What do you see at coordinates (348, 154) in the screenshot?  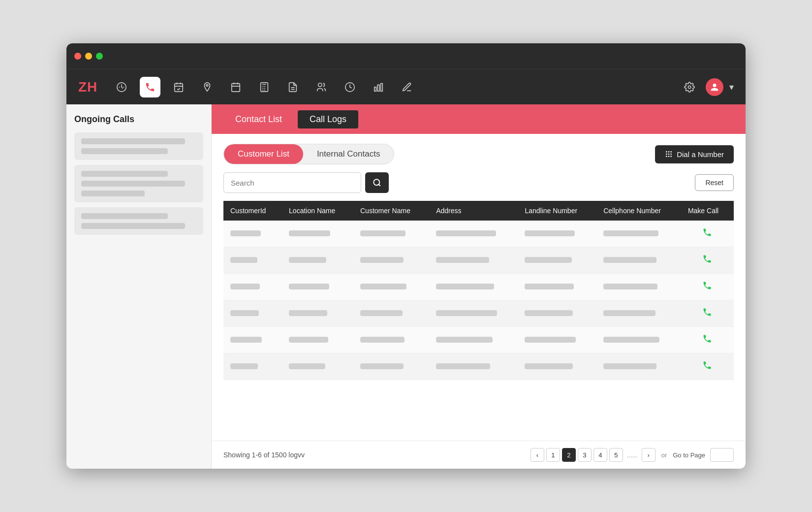 I see `tab-internal-contacts: Internal Contacts` at bounding box center [348, 154].